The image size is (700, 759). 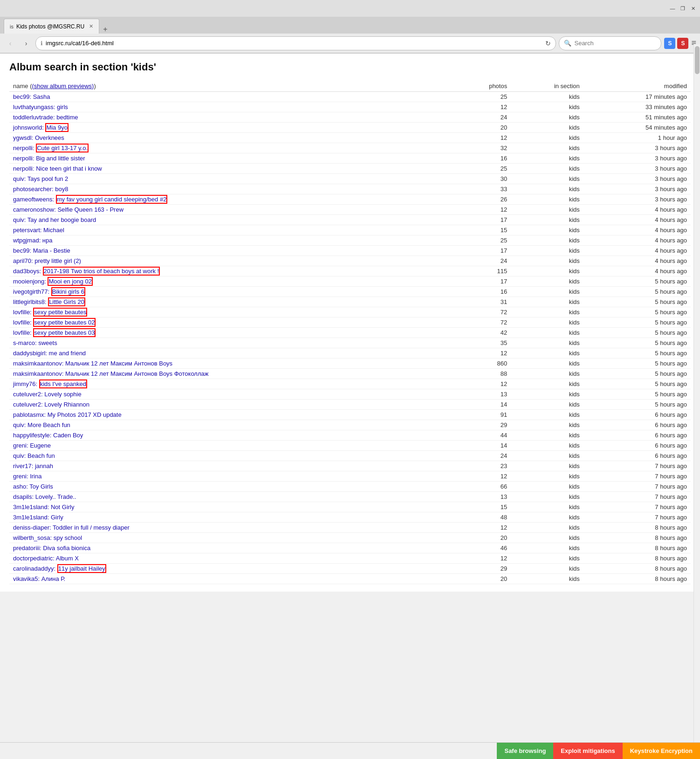 What do you see at coordinates (41, 107) in the screenshot?
I see `album-link: luvthatyungass: girls` at bounding box center [41, 107].